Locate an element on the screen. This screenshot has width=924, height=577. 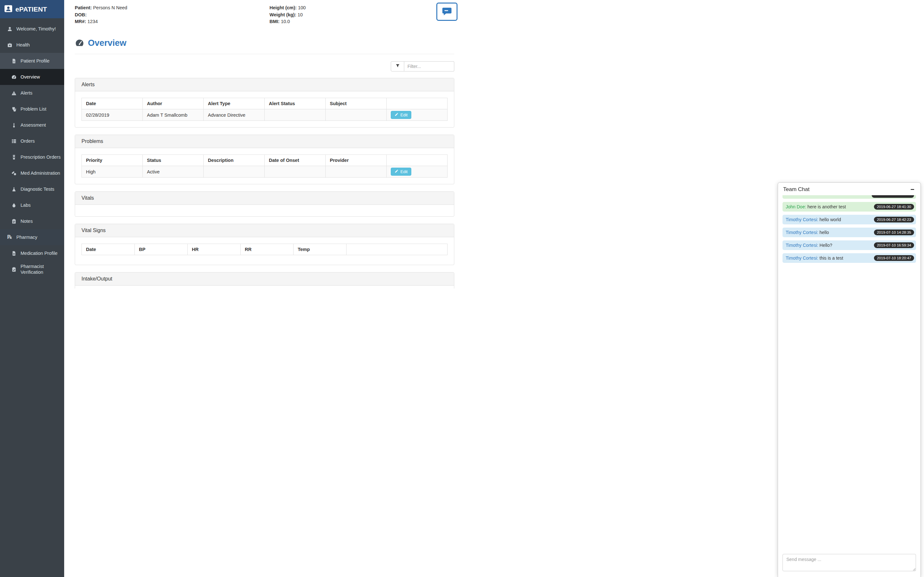
gauge-icon is located at coordinates (79, 43).